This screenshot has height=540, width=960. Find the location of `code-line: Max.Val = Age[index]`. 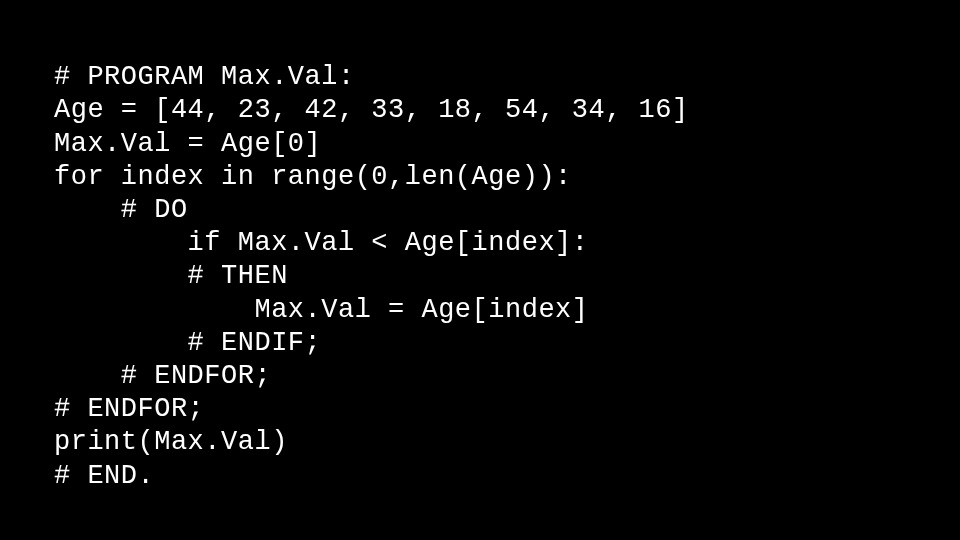

code-line: Max.Val = Age[index] is located at coordinates (321, 310).